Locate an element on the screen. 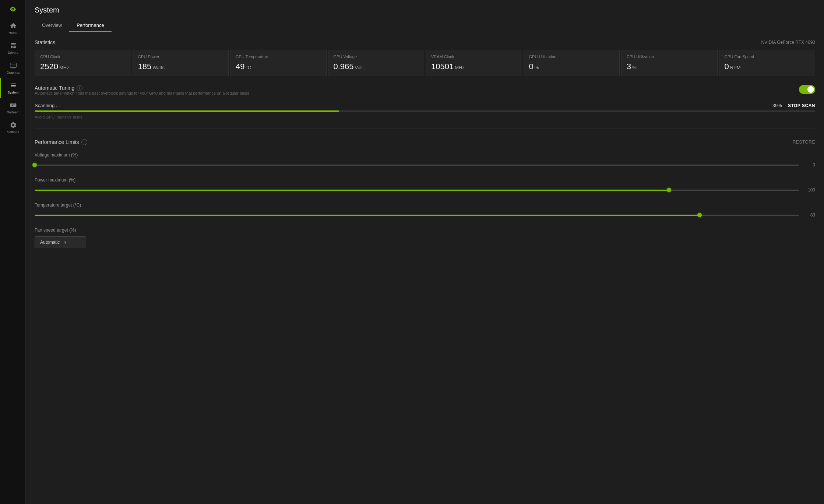 Image resolution: width=824 pixels, height=504 pixels. temp-slider-container is located at coordinates (417, 215).